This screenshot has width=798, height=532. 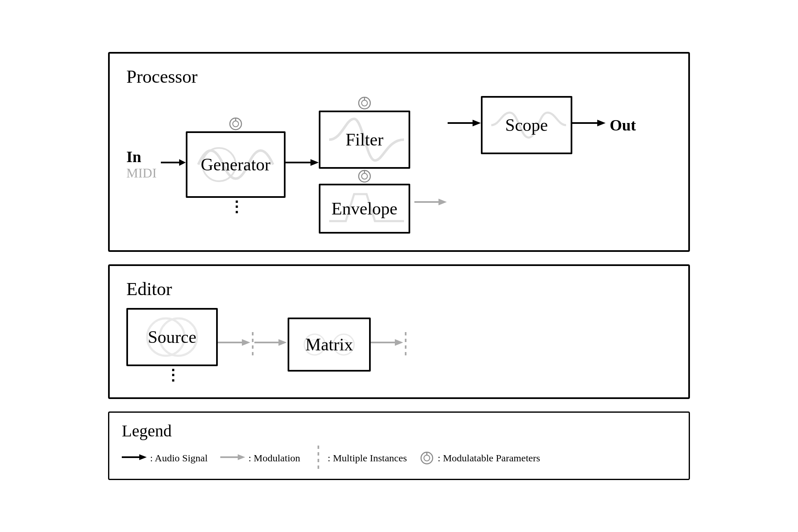 I want to click on envelope-mod-arrow, so click(x=431, y=204).